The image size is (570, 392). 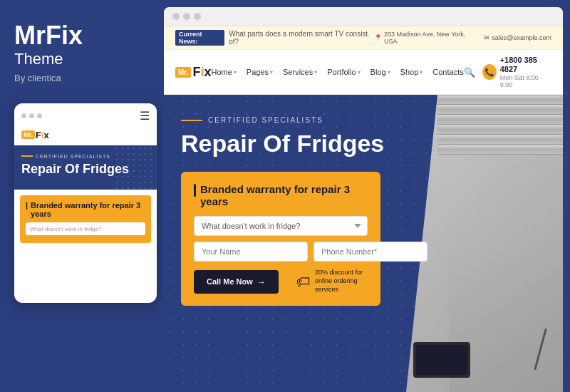 I want to click on nav-item-contacts-label: Contacts, so click(x=447, y=72).